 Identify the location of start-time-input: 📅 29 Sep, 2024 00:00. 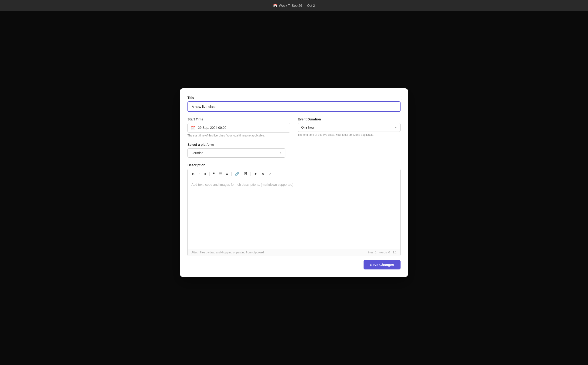
(239, 128).